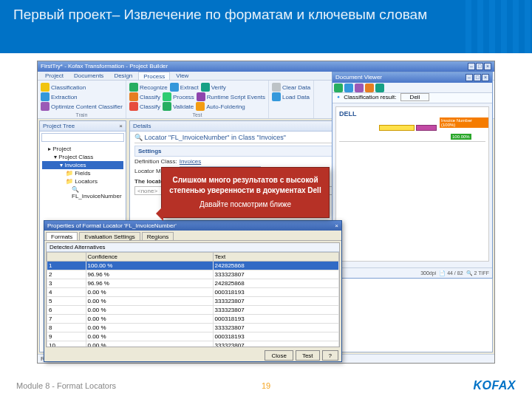  Describe the element at coordinates (461, 137) in the screenshot. I see `overlay-confidence: 100.00%` at that location.